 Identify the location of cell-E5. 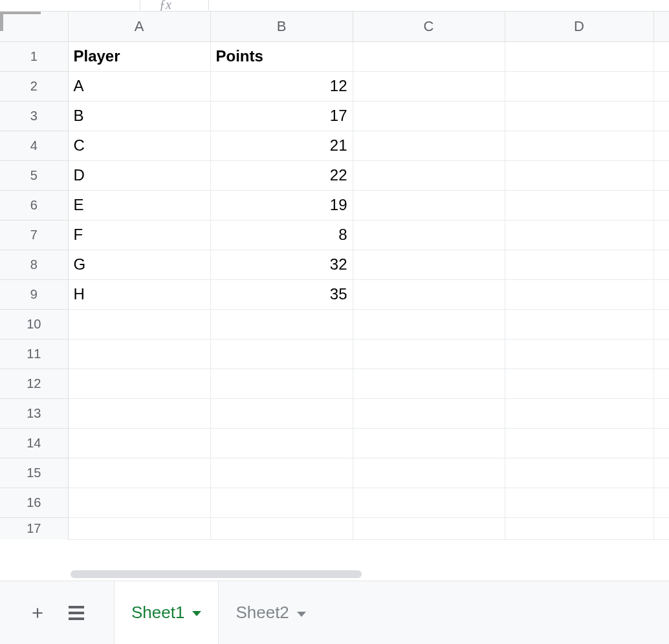
(661, 175).